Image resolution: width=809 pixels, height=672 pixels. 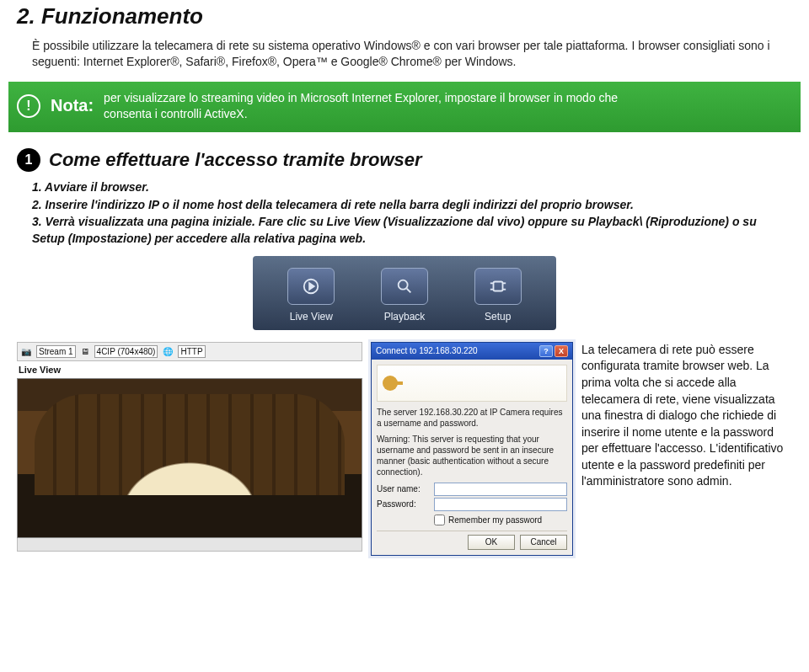 I want to click on dialog-banner, so click(x=472, y=383).